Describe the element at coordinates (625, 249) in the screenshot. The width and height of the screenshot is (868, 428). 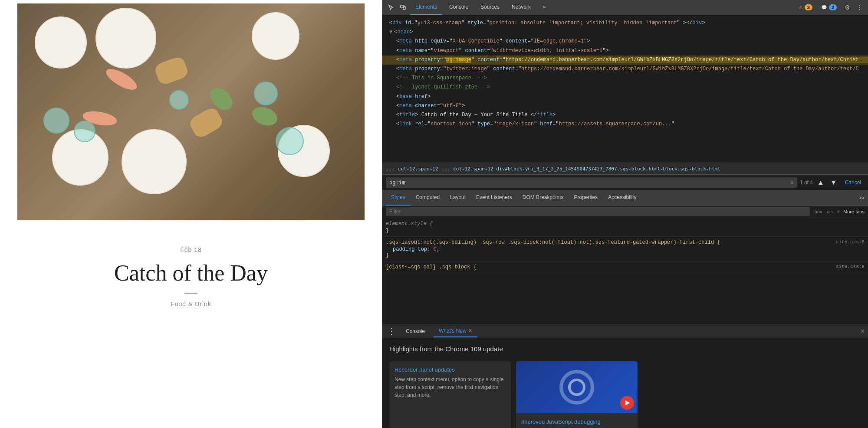
I see `css-property-padding-top: padding-top: 0;` at that location.